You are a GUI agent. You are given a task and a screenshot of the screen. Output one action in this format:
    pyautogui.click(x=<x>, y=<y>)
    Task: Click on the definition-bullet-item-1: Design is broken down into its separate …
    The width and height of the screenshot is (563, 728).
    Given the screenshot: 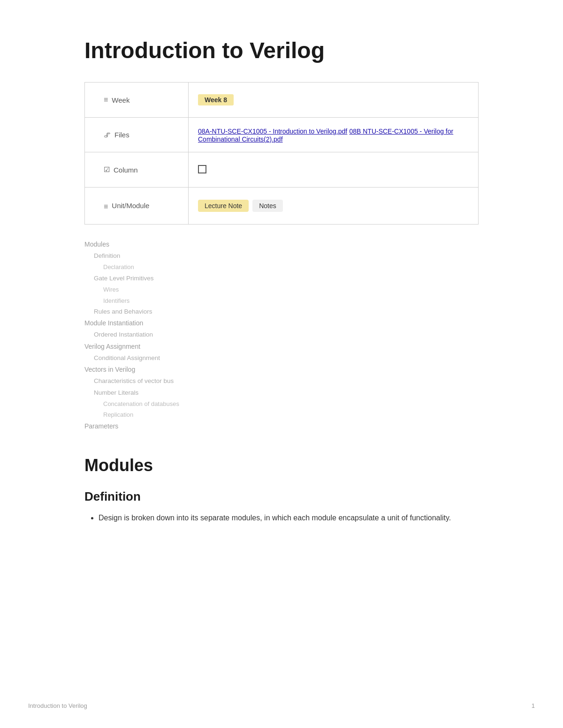 What is the action you would take?
    pyautogui.click(x=289, y=518)
    